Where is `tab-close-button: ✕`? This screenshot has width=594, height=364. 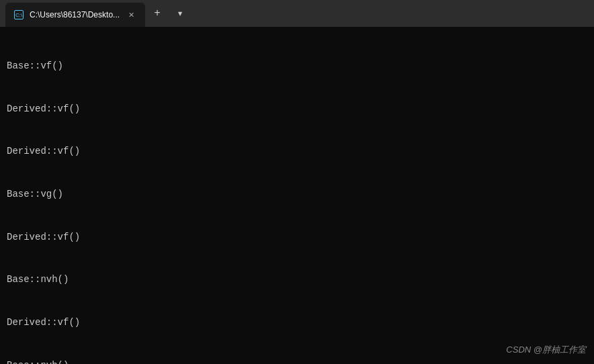
tab-close-button: ✕ is located at coordinates (131, 15).